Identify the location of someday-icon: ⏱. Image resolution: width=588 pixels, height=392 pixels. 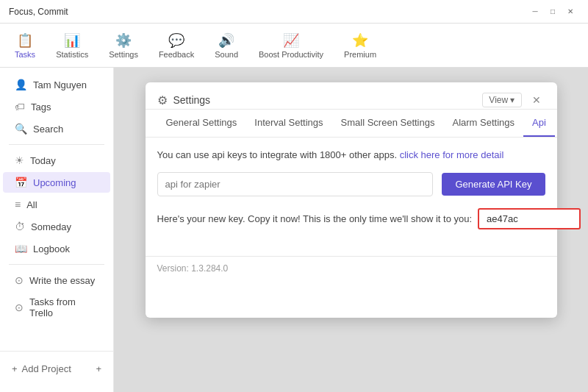
(20, 227).